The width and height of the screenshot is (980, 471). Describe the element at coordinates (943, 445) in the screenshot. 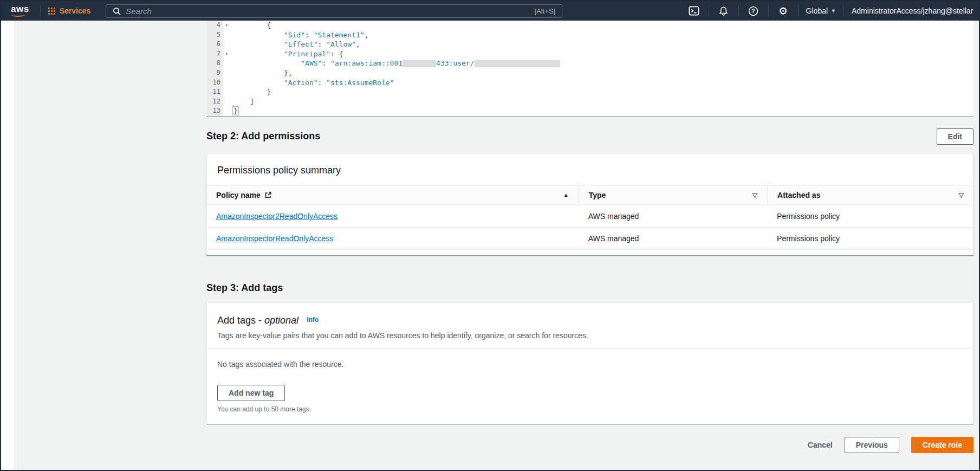

I see `create-role-button: Create role` at that location.